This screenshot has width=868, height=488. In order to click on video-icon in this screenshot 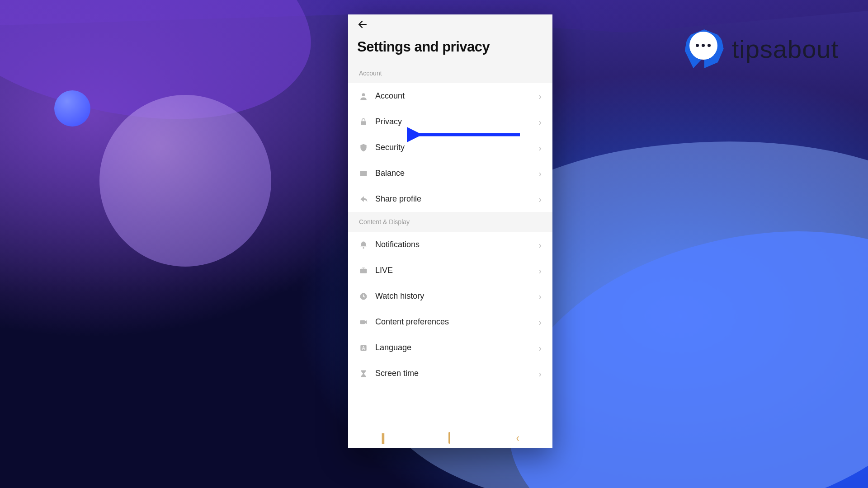, I will do `click(363, 322)`.